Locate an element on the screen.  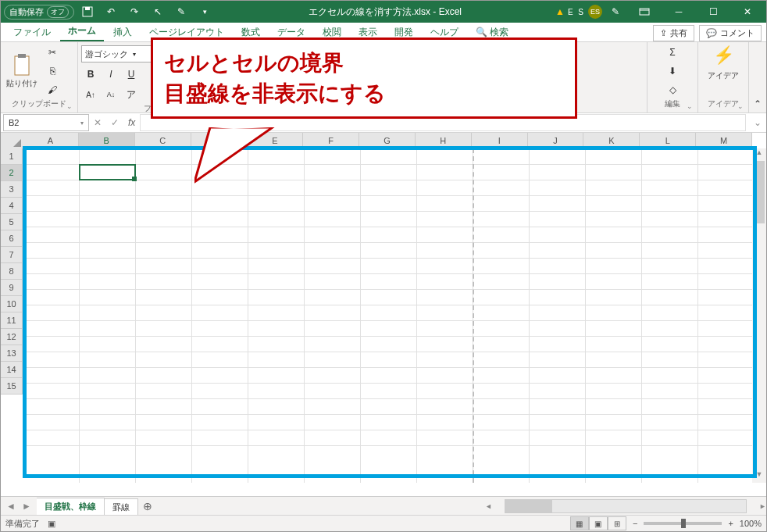
copy-icon: ⎘ is located at coordinates (52, 71).